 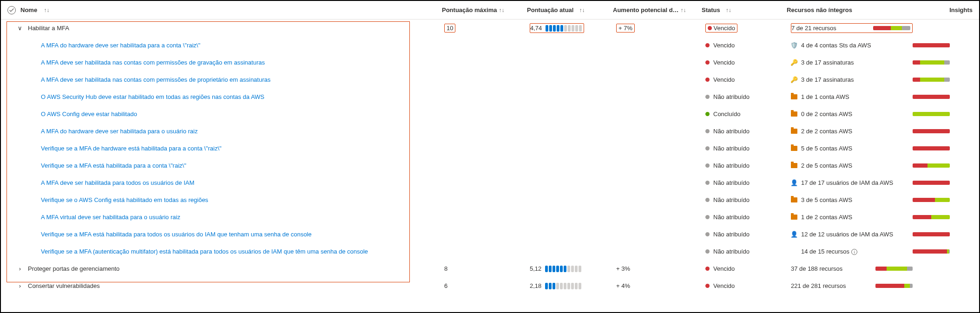 What do you see at coordinates (490, 268) in the screenshot?
I see `group-row: ›Proteger portas de gerenciamento 8 5,12…` at bounding box center [490, 268].